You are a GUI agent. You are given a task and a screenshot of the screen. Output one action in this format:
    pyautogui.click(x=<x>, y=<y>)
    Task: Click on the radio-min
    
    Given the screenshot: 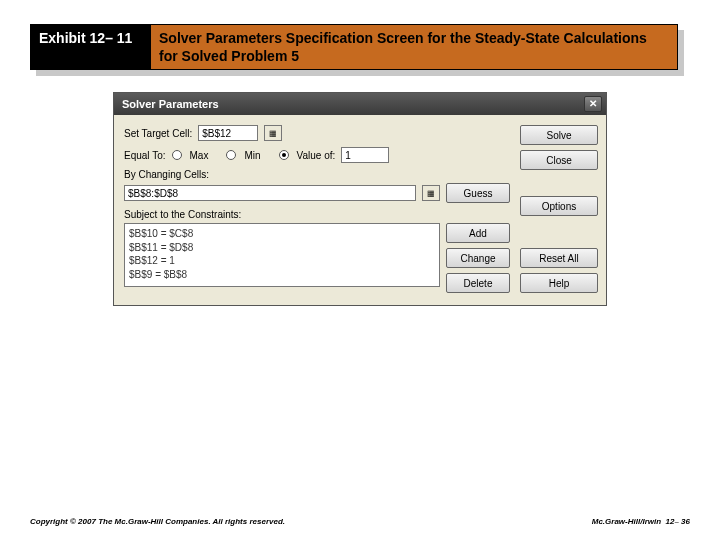 What is the action you would take?
    pyautogui.click(x=231, y=155)
    